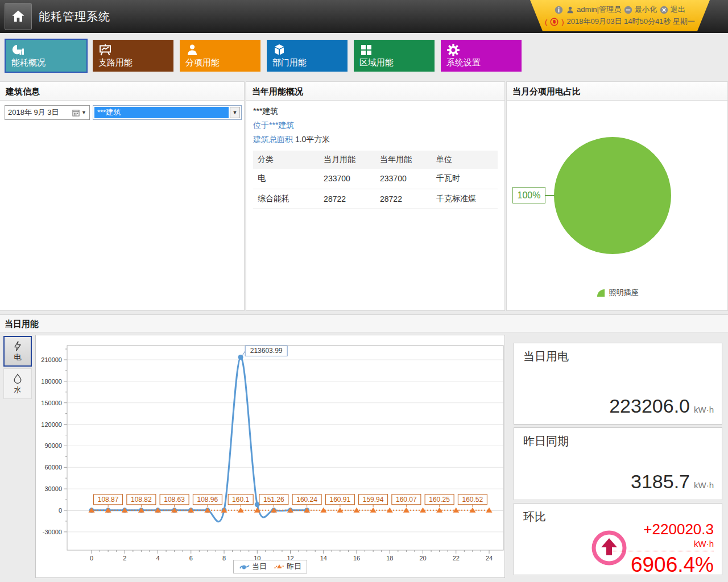 The image size is (728, 582). Describe the element at coordinates (288, 567) in the screenshot. I see `legend-yesterday: 昨日` at that location.